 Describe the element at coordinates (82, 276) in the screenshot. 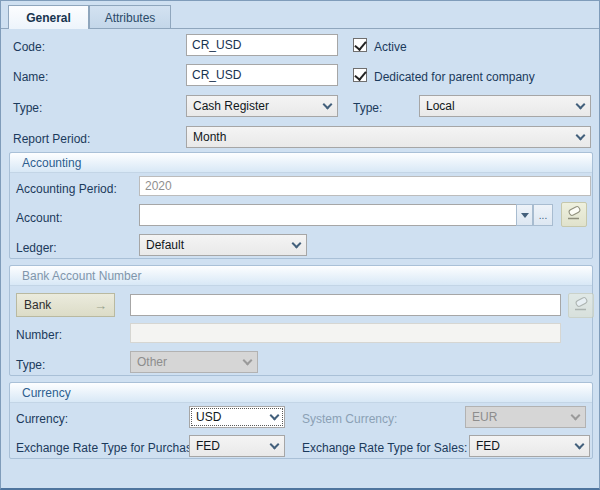

I see `bank-section-title: Bank Account Number` at that location.